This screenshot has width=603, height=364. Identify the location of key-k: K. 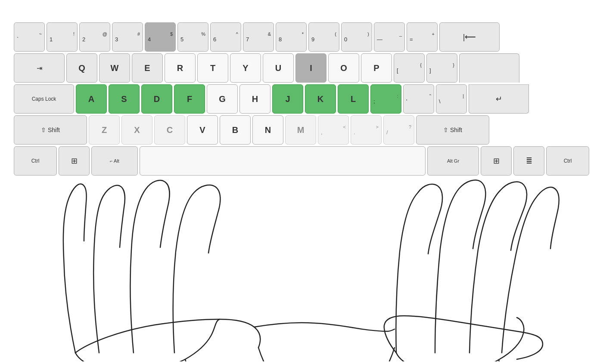
(320, 99).